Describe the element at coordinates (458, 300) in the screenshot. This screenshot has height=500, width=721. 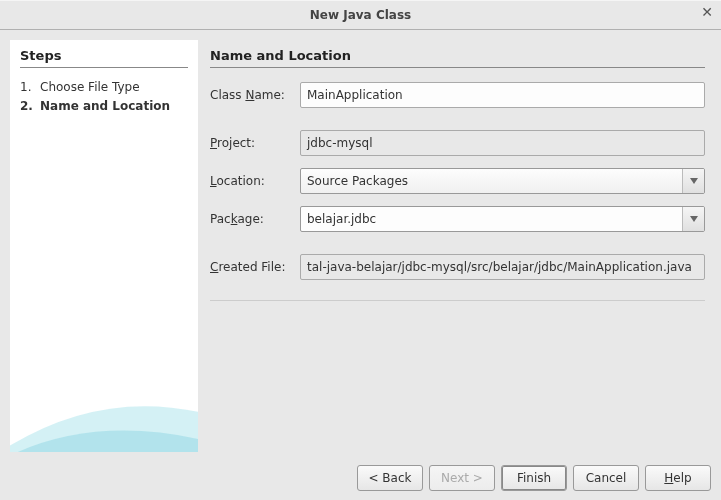
I see `form-separator` at that location.